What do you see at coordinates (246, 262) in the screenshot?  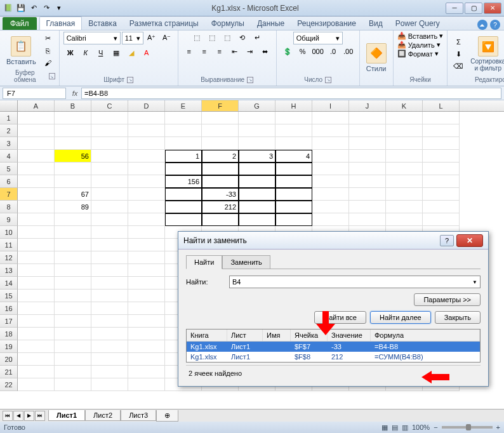 I see `tab-replace: Заменить` at bounding box center [246, 262].